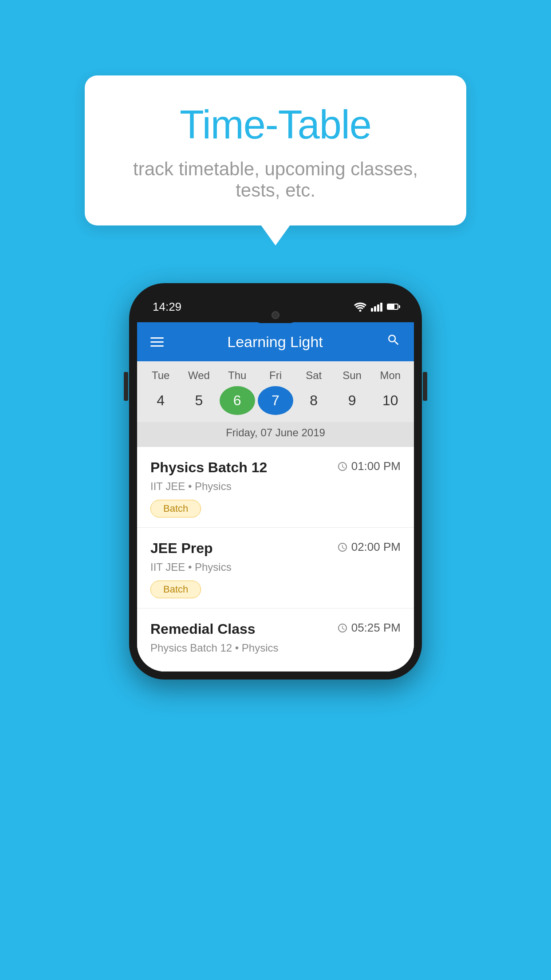  Describe the element at coordinates (276, 400) in the screenshot. I see `day-7-selected: 7` at that location.